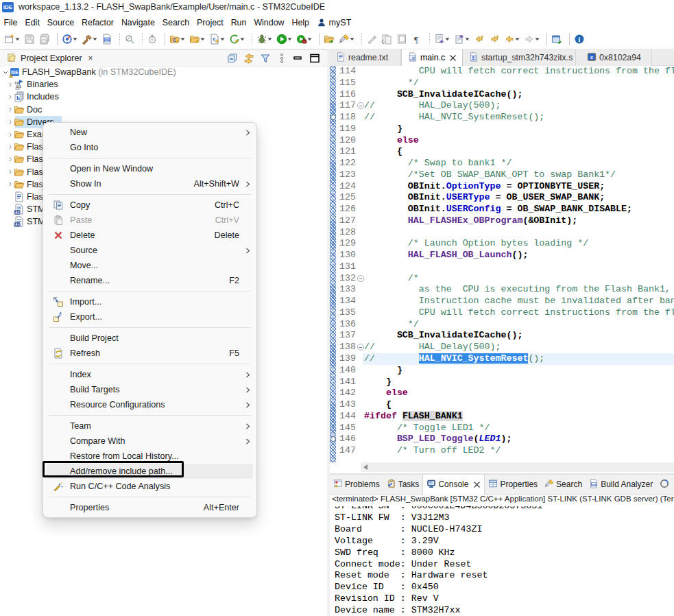  I want to click on back-star-button, so click(479, 39).